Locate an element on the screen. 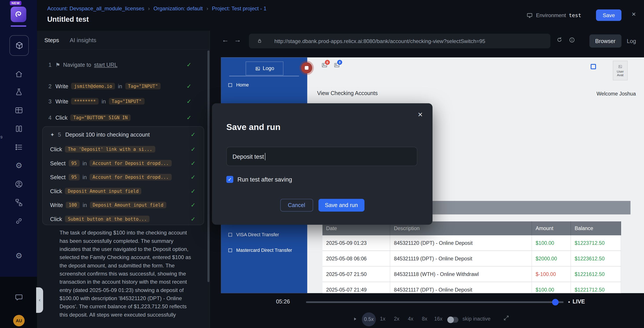  sidebar-item-tests is located at coordinates (19, 92).